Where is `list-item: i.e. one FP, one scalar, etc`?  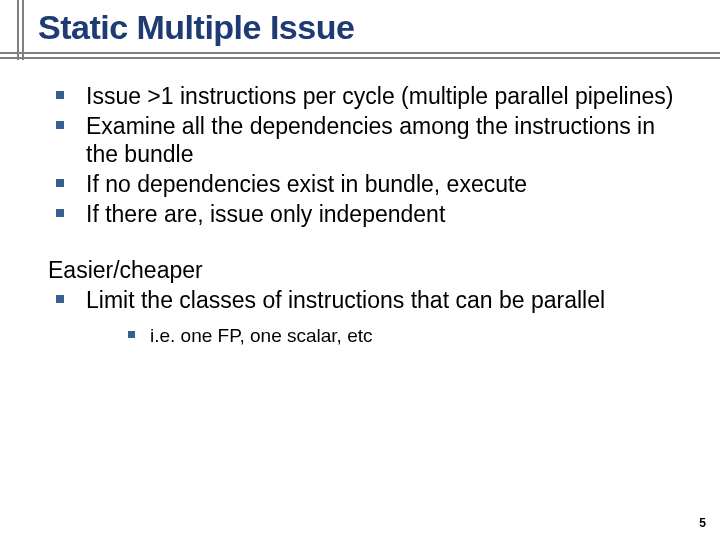
list-item: i.e. one FP, one scalar, etc is located at coordinates (406, 336).